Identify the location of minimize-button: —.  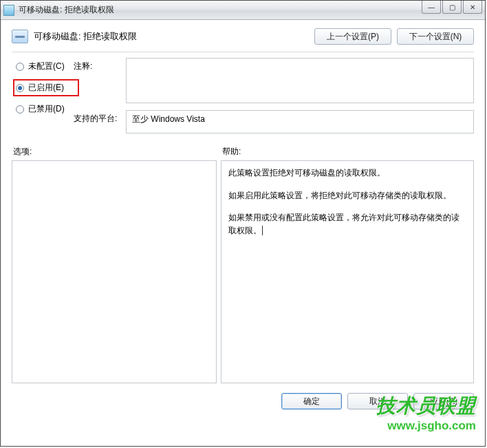
(431, 7).